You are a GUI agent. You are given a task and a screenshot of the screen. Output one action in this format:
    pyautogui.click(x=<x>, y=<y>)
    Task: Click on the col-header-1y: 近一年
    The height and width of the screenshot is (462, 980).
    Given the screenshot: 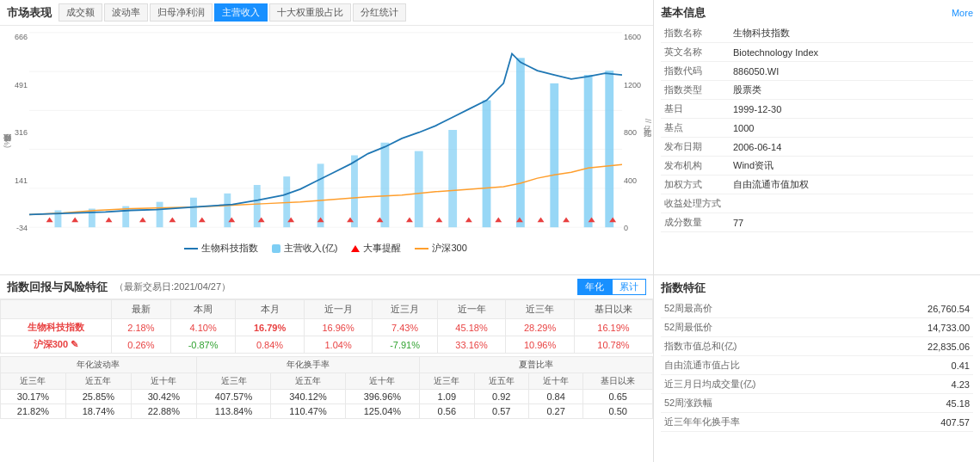 What is the action you would take?
    pyautogui.click(x=472, y=310)
    